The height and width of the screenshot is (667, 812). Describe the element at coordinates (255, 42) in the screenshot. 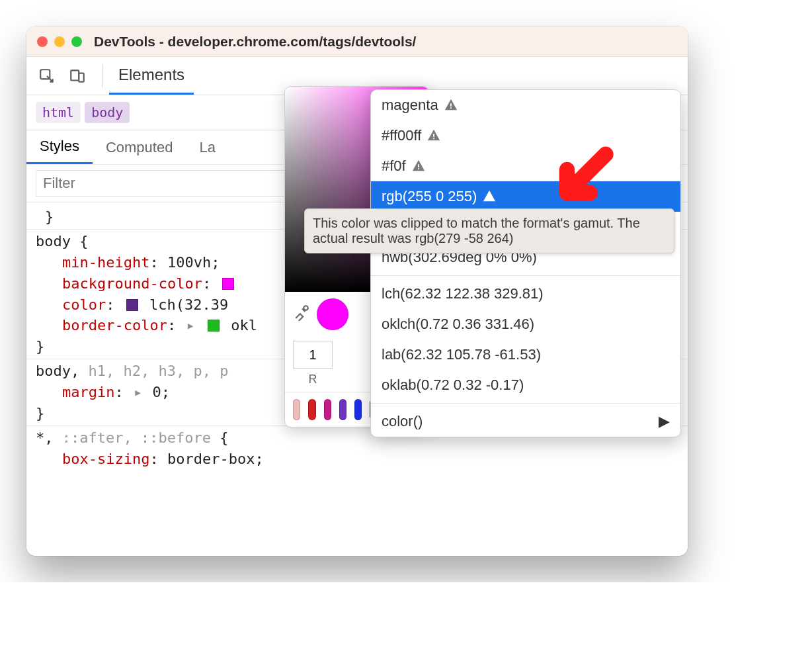

I see `window-title: DevTools - developer.chrome.com/tags/dev…` at that location.